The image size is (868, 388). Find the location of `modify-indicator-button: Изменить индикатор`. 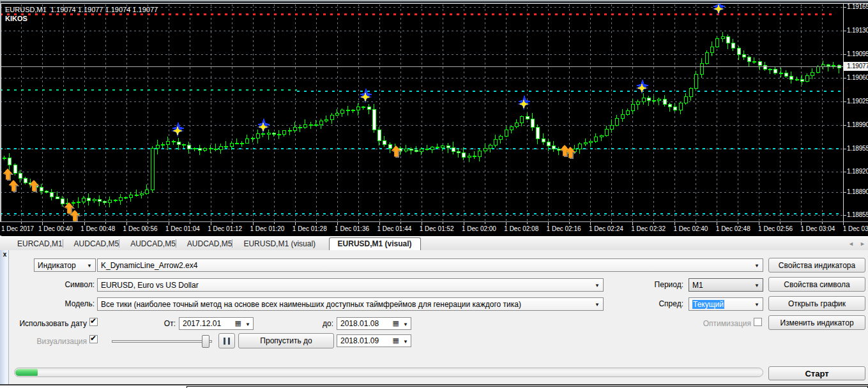

modify-indicator-button: Изменить индикатор is located at coordinates (817, 323).